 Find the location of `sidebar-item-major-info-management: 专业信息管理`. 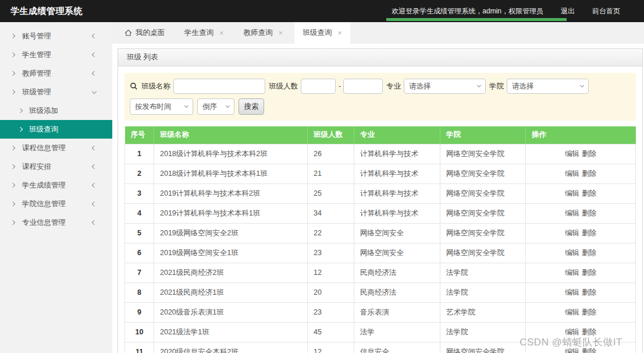

sidebar-item-major-info-management: 专业信息管理 is located at coordinates (56, 223).